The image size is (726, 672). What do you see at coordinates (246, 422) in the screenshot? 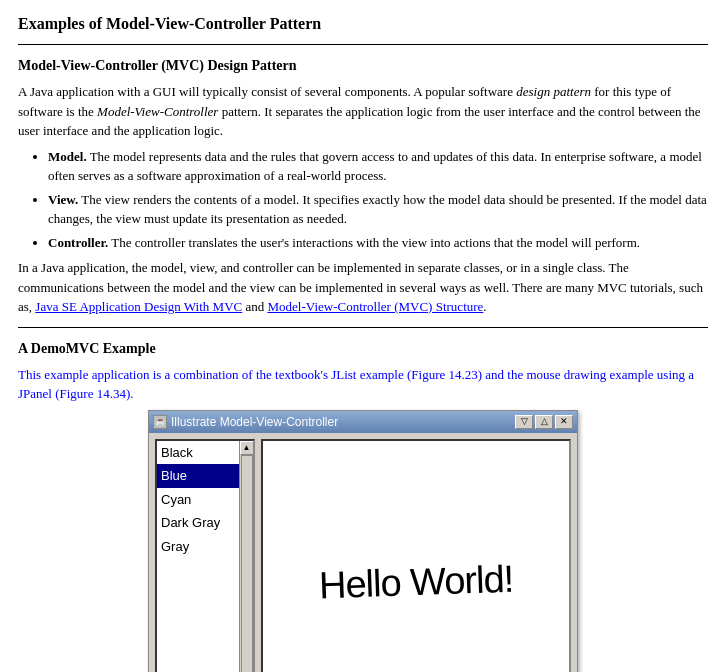
I see `titlebar-left: ☕ Illustrate Model-View-Controller` at bounding box center [246, 422].